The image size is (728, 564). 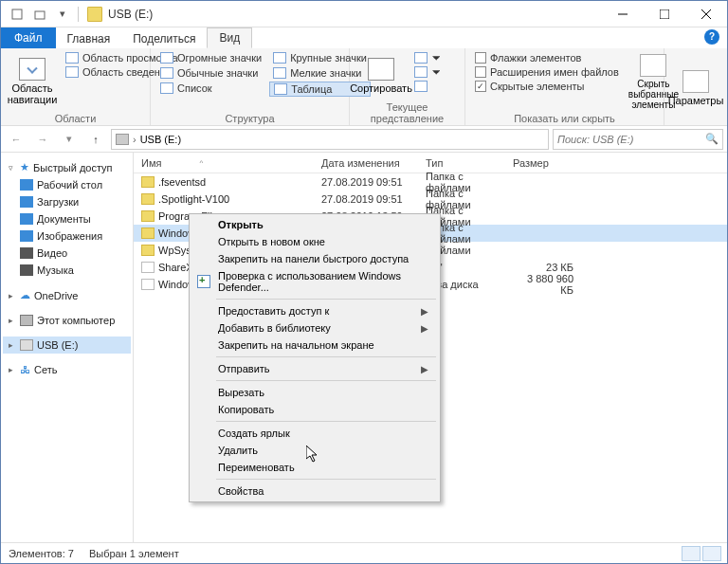 I want to click on current-view-group-label: Текущее представление, so click(x=408, y=112).